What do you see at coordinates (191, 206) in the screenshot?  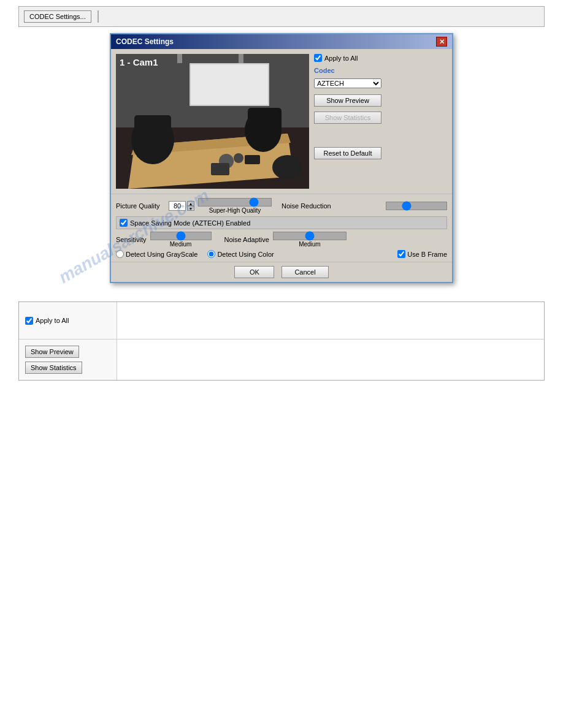 I see `quality-spin-buttons: ▲ ▼` at bounding box center [191, 206].